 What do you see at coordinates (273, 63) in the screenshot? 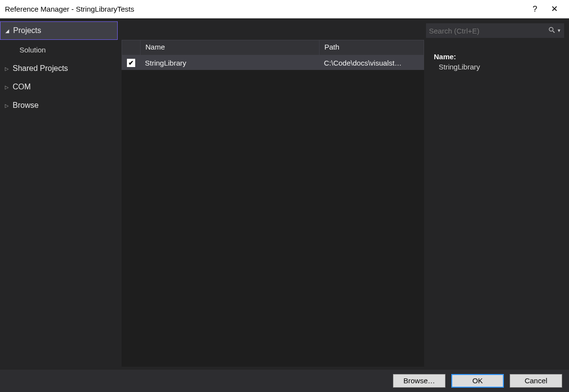
I see `table-row: ✔ StringLibrary C:\Code\docs\visualst…` at bounding box center [273, 63].